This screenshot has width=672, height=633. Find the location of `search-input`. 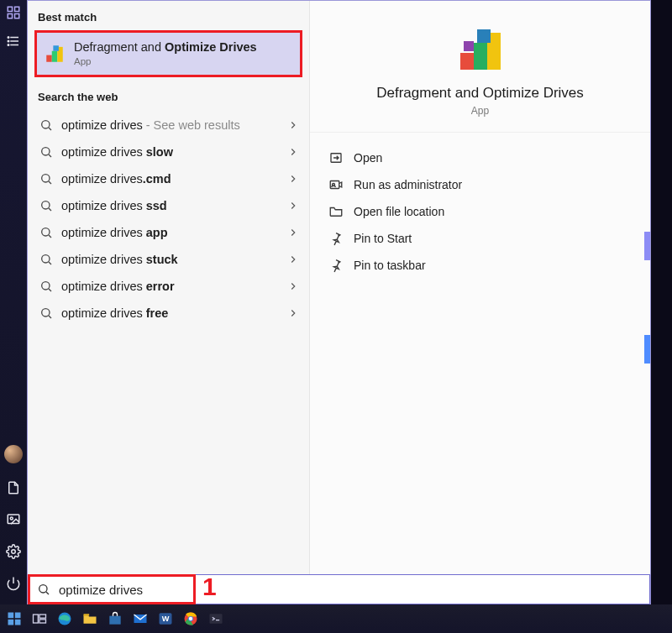

search-input is located at coordinates (354, 589).